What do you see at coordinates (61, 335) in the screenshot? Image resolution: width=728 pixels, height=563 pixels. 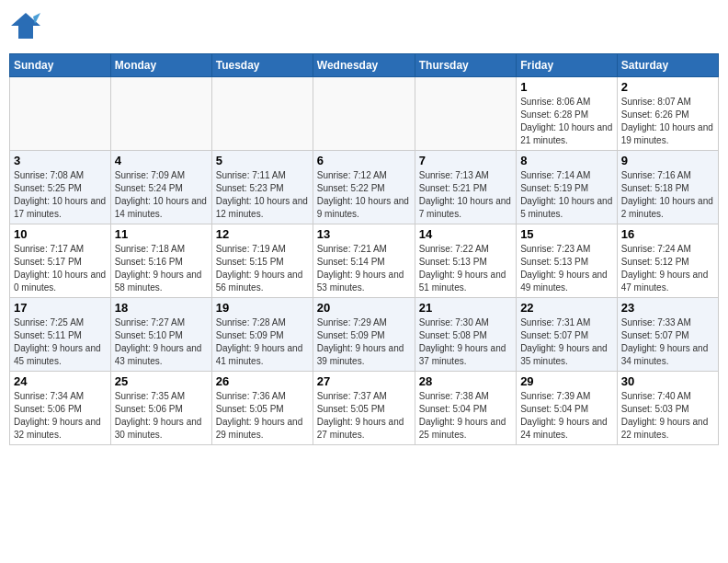 I see `calendar-day-cell: 17Sunrise: 7:25 AM Sunset: 5:11 PM Dayli…` at bounding box center [61, 335].